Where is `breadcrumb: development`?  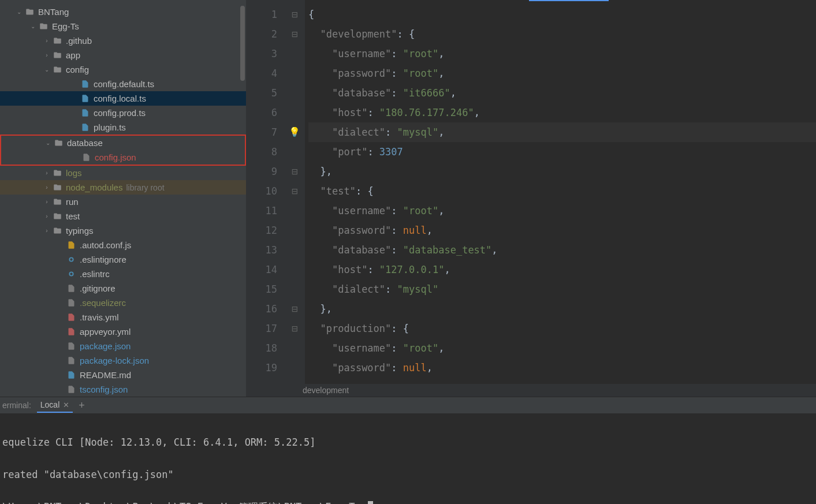 breadcrumb: development is located at coordinates (531, 390).